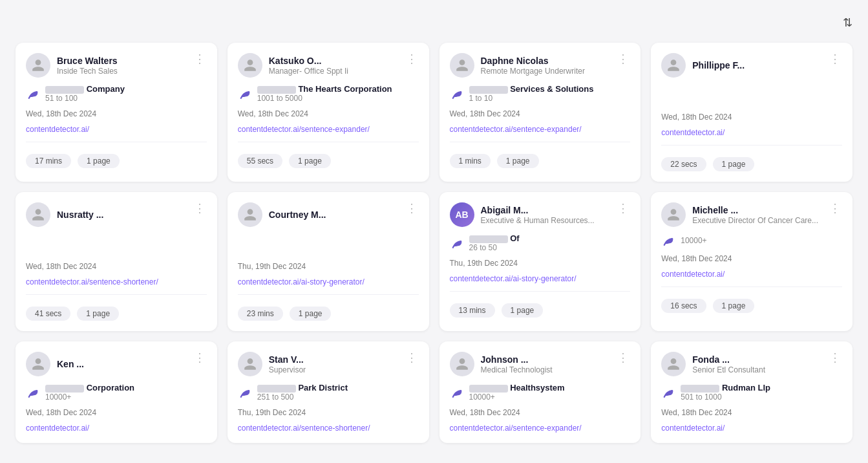  What do you see at coordinates (328, 392) in the screenshot?
I see `company-row: Park District 251 to 500` at bounding box center [328, 392].